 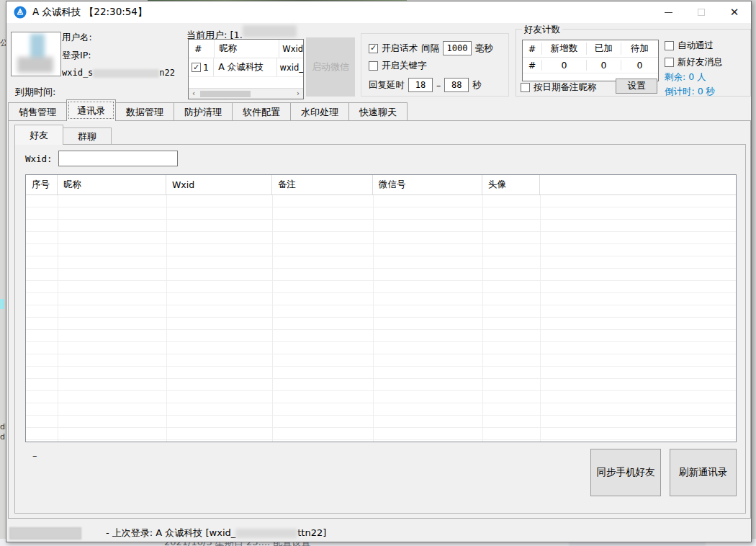 What do you see at coordinates (564, 65) in the screenshot?
I see `counter-cell-new: 0` at bounding box center [564, 65].